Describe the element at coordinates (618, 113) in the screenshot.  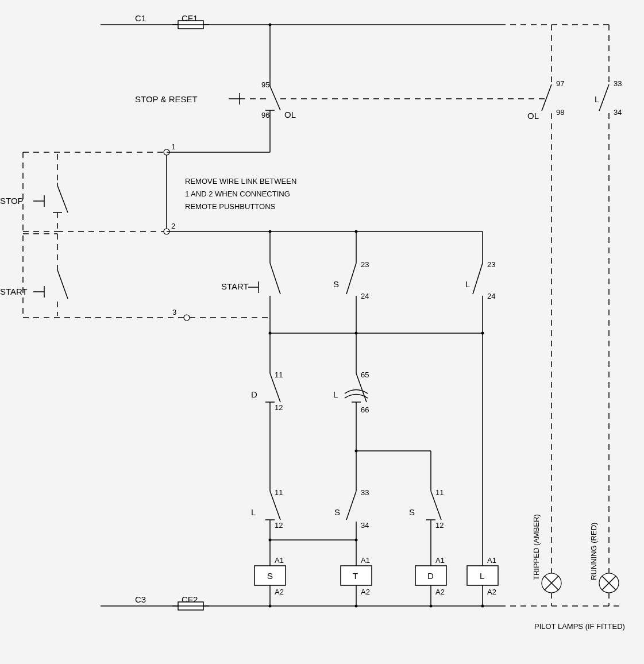
I see `terminal-34: 34` at that location.